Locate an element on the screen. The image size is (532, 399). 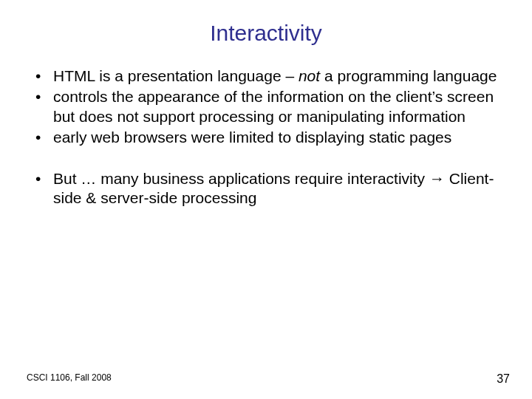
footer-course: CSCI 1106, Fall 2008 is located at coordinates (69, 378).